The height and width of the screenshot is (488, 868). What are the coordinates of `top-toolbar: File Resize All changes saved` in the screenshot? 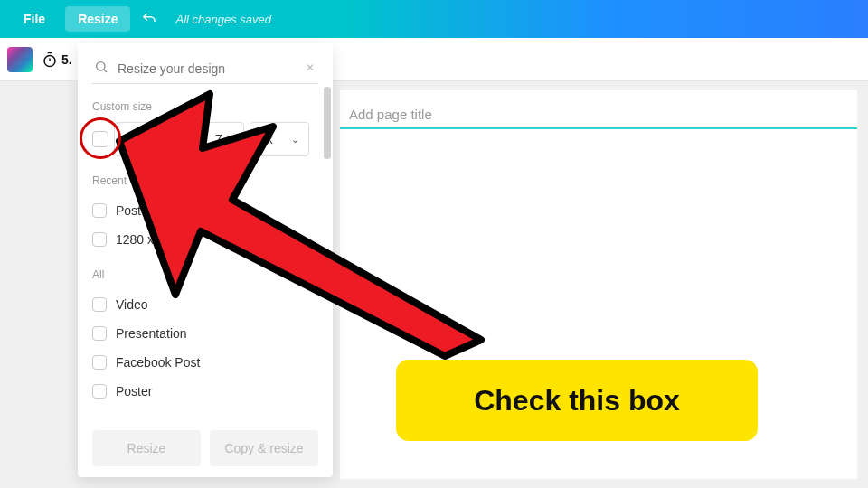 It's located at (434, 19).